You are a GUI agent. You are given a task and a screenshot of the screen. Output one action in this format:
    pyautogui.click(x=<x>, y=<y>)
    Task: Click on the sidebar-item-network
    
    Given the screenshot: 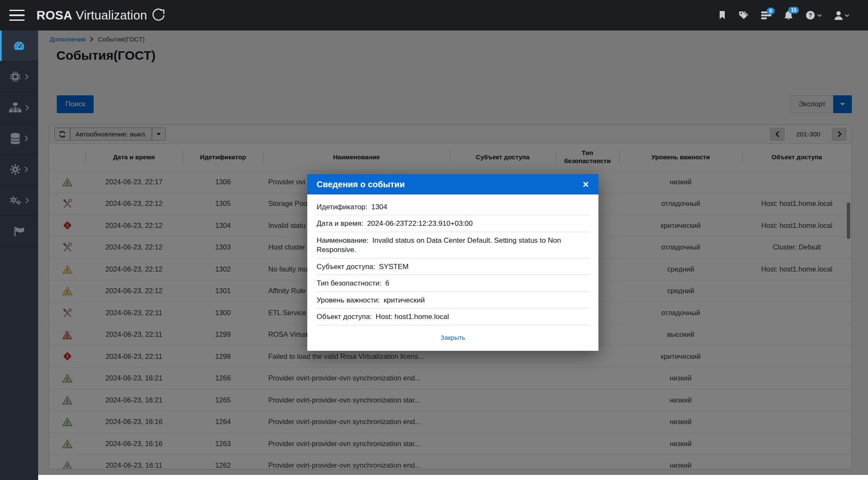 What is the action you would take?
    pyautogui.click(x=19, y=108)
    